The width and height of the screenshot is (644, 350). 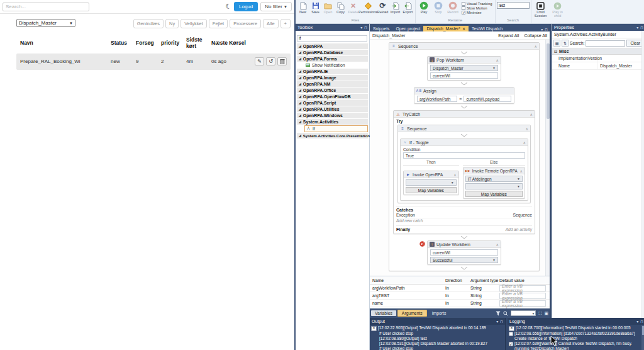 I want to click on add-activity-link: Add an activity, so click(x=519, y=229).